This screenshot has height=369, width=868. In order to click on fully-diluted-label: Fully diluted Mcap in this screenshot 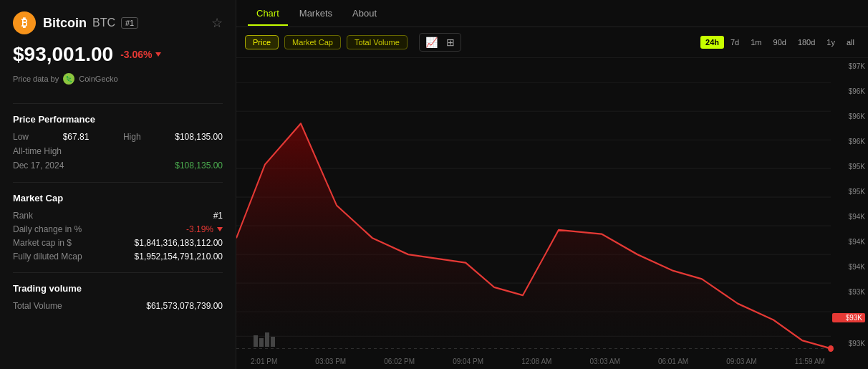, I will do `click(47, 257)`.